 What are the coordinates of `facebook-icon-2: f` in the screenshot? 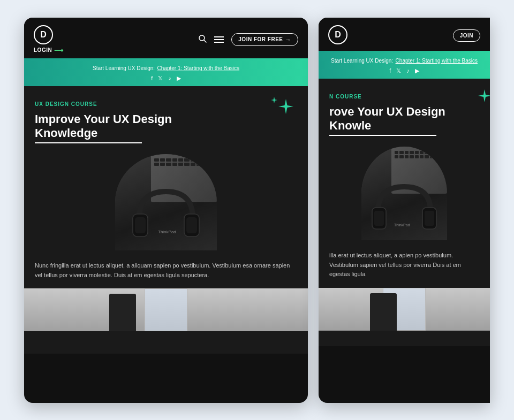 It's located at (390, 71).